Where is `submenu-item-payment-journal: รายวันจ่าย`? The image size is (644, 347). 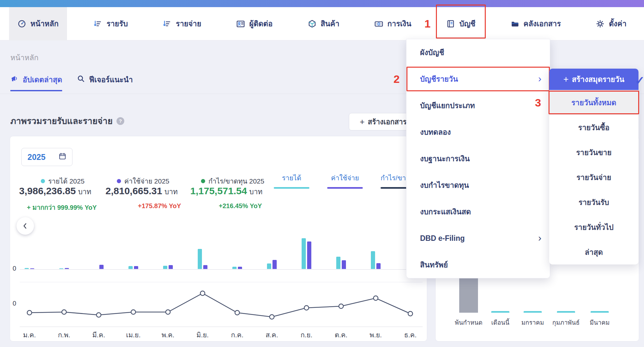 submenu-item-payment-journal: รายวันจ่าย is located at coordinates (594, 177).